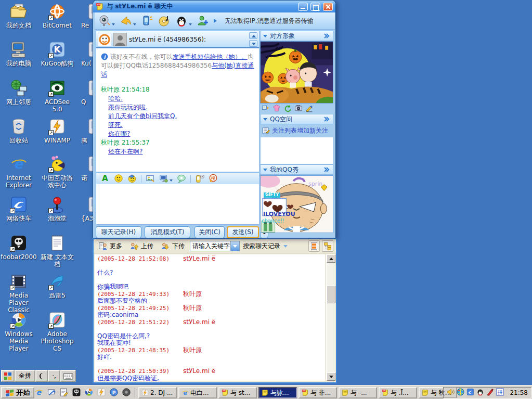 The width and height of the screenshot is (532, 399). Describe the element at coordinates (105, 178) in the screenshot. I see `font-button: A` at that location.